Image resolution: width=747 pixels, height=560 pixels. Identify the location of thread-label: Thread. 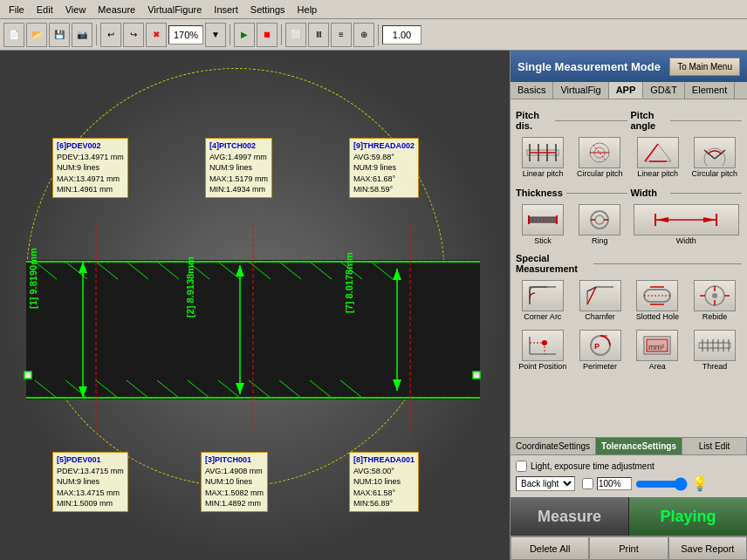
(716, 366).